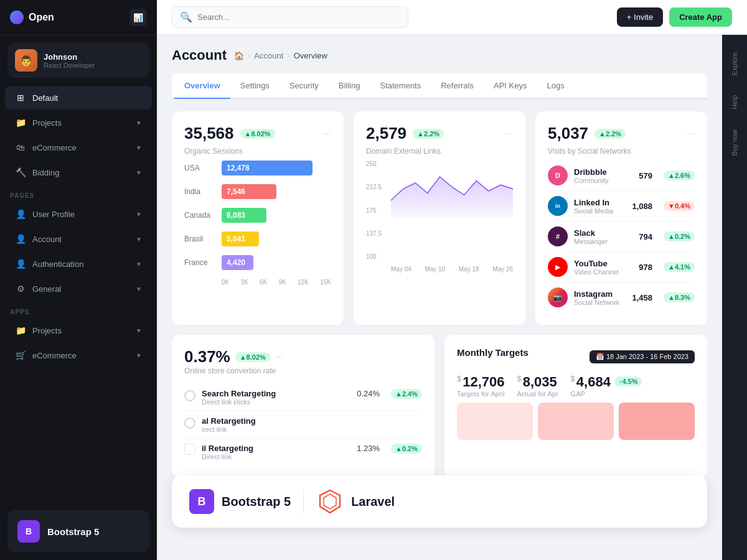 The width and height of the screenshot is (747, 560). Describe the element at coordinates (236, 263) in the screenshot. I see `bar-value: 4,420` at that location.